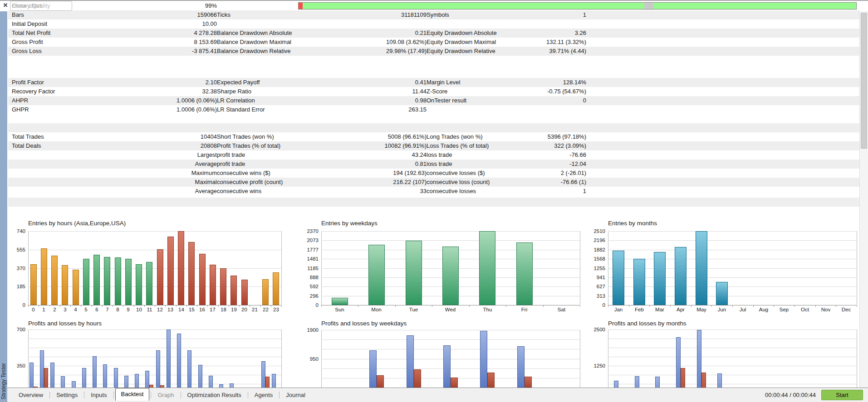  I want to click on x-axis-label: Dec, so click(846, 310).